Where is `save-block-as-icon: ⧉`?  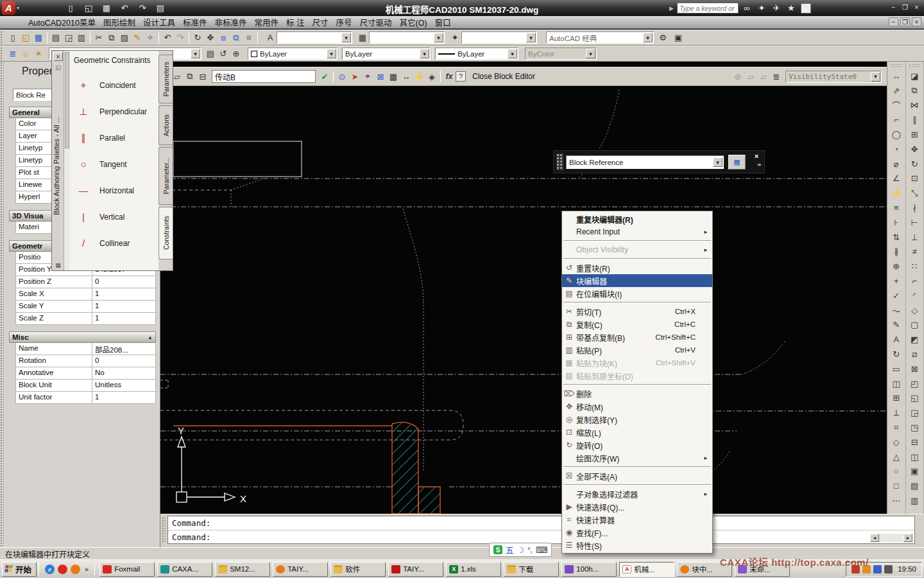
save-block-as-icon: ⧉ is located at coordinates (190, 76).